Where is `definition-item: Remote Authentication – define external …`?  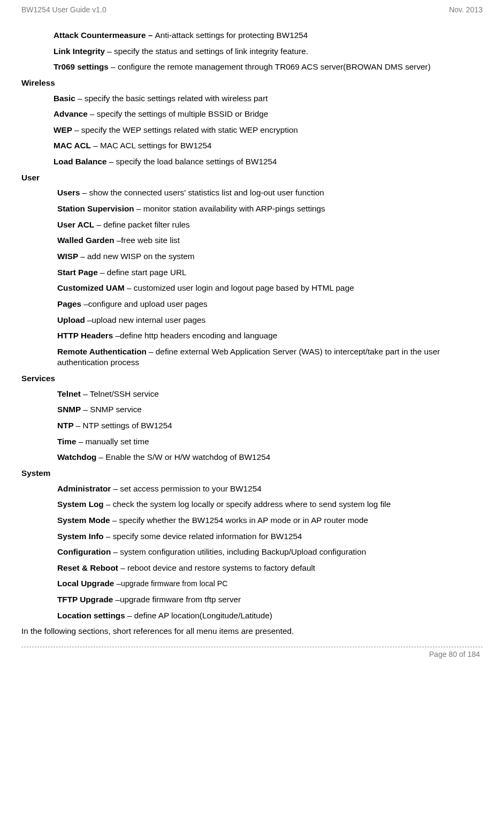 definition-item: Remote Authentication – define external … is located at coordinates (270, 358).